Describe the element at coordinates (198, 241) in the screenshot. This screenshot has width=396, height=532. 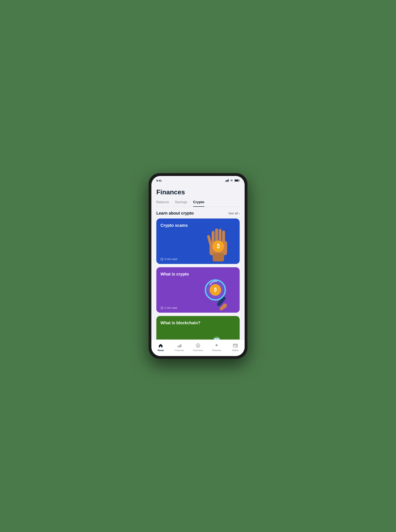
I see `article-card-crypto-scams: Crypto scams` at that location.